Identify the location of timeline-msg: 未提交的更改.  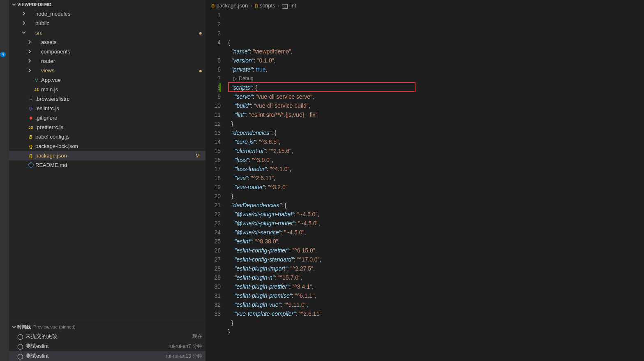
(109, 336).